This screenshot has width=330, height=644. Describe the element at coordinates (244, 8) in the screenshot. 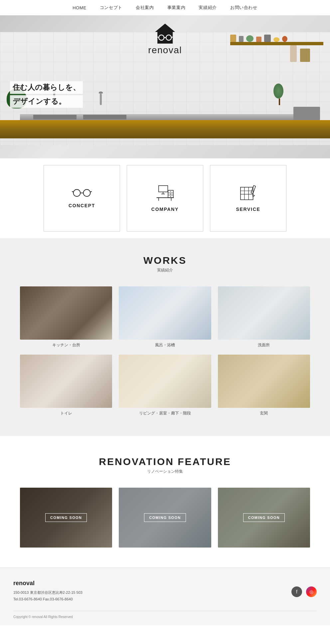

I see `nav-contact: お問い合わせ` at that location.